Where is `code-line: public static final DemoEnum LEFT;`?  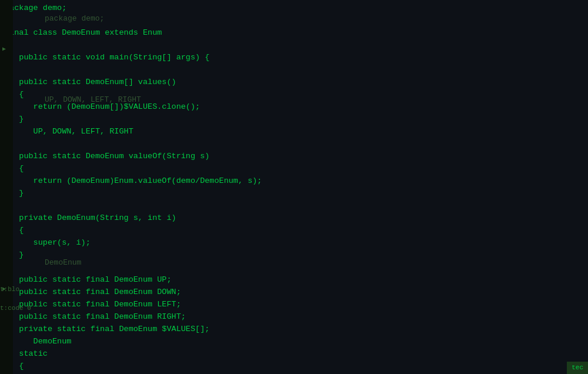
code-line: public static final DemoEnum LEFT; is located at coordinates (294, 305).